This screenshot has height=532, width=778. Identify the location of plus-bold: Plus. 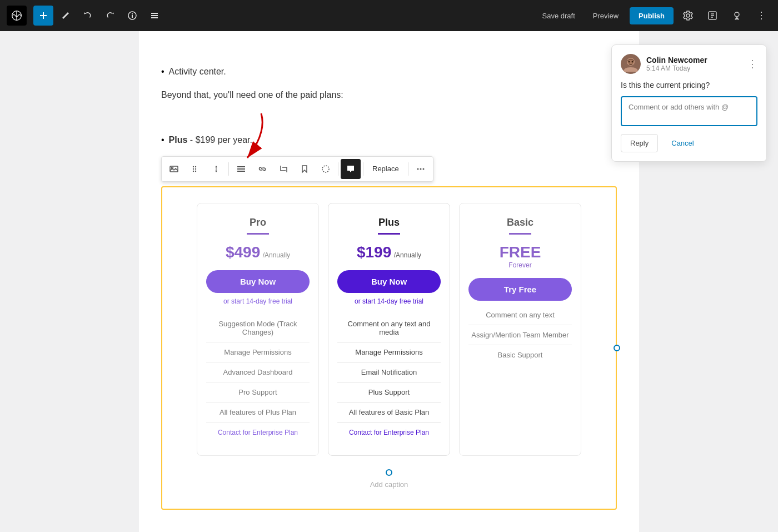
(178, 140).